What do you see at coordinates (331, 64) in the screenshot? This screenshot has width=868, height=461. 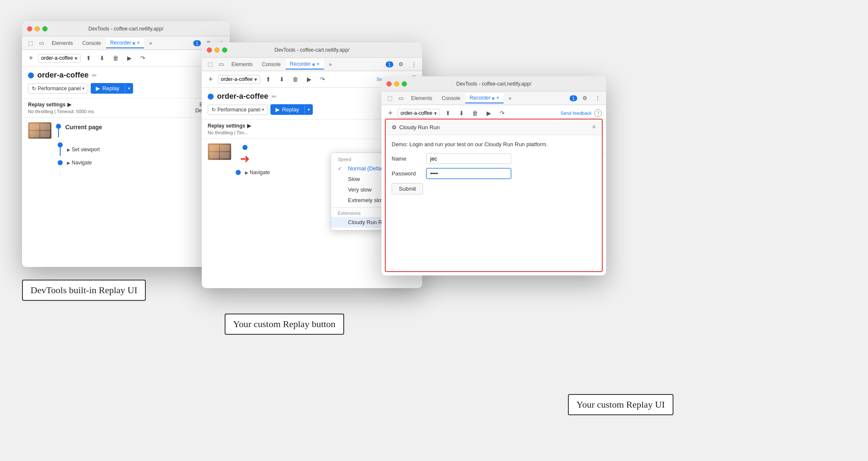 I see `tab-more-2: »` at bounding box center [331, 64].